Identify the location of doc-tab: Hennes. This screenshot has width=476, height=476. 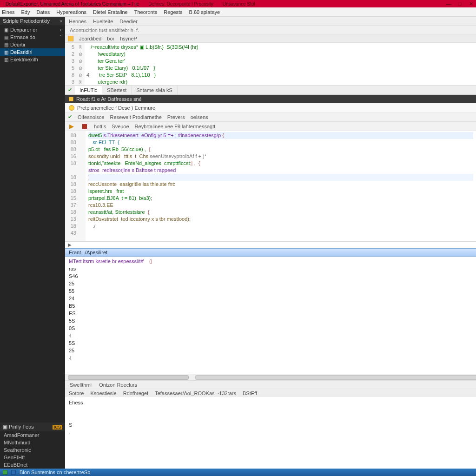
(78, 21).